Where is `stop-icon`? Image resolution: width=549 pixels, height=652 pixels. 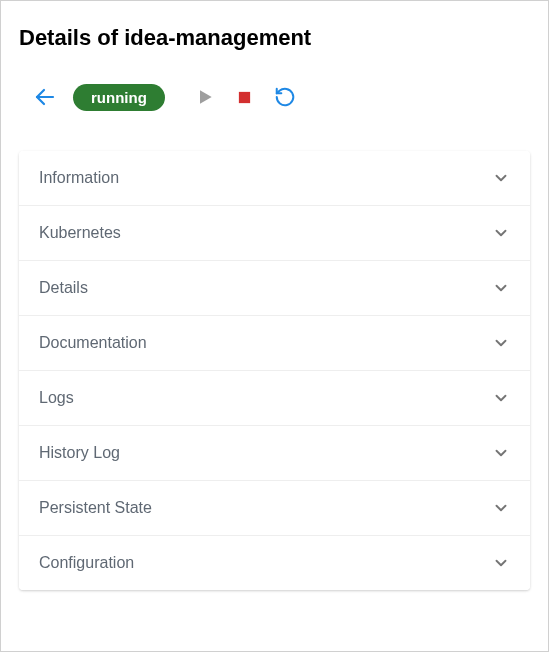 stop-icon is located at coordinates (244, 98).